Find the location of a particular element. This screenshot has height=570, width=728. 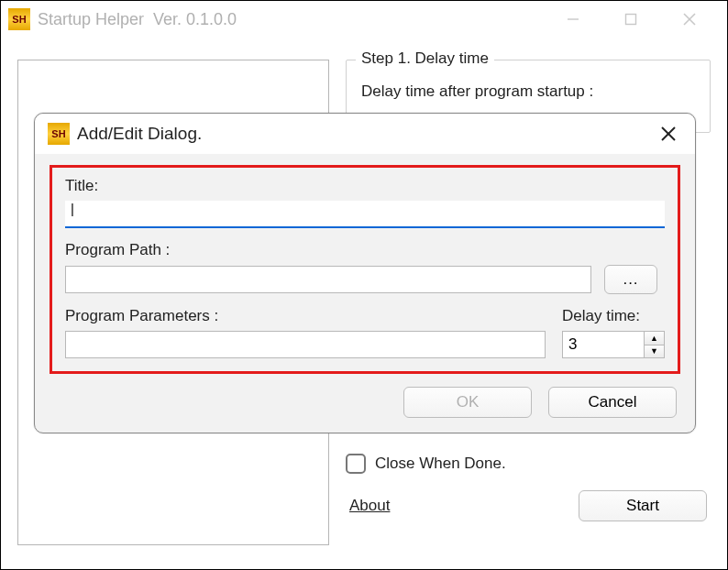

close-icon is located at coordinates (689, 19).